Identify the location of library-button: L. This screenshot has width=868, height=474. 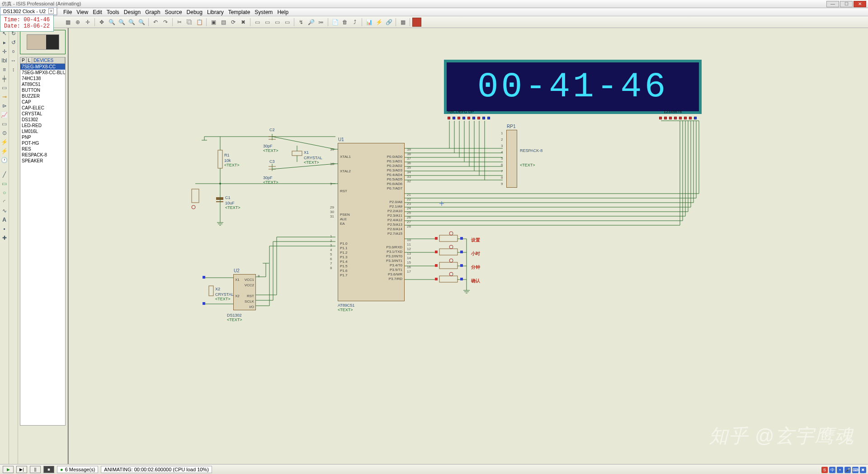
(30, 61).